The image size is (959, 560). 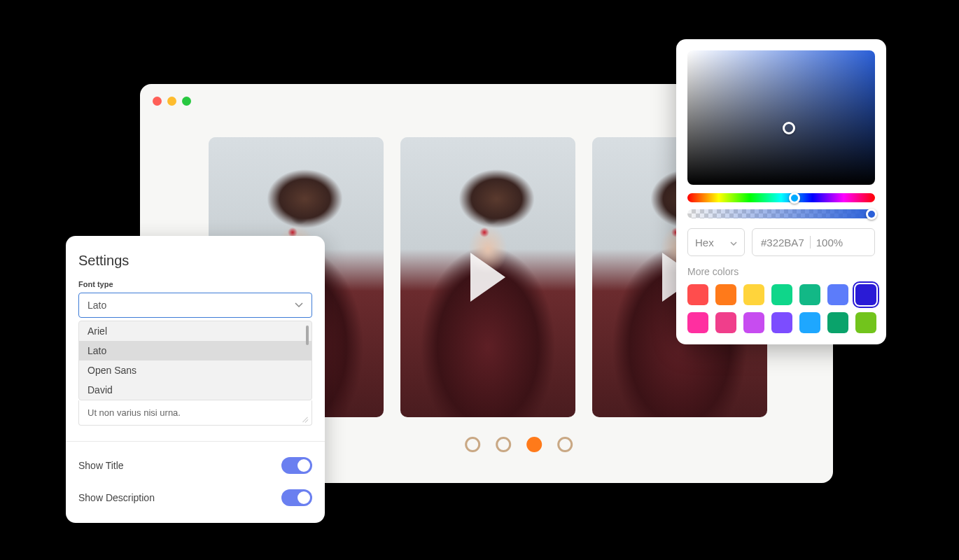 What do you see at coordinates (172, 101) in the screenshot?
I see `window-minimize-button` at bounding box center [172, 101].